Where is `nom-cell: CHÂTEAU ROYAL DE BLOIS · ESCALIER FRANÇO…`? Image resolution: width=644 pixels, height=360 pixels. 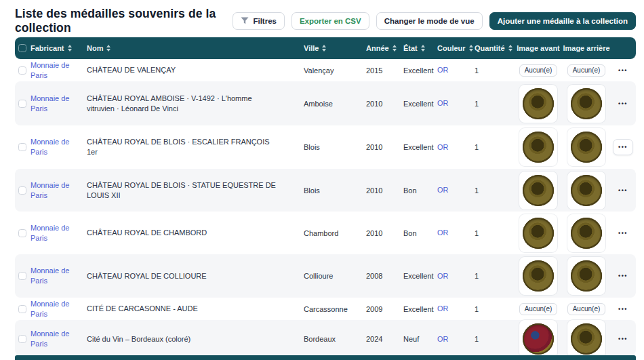 nom-cell: CHÂTEAU ROYAL DE BLOIS · ESCALIER FRANÇO… is located at coordinates (195, 147).